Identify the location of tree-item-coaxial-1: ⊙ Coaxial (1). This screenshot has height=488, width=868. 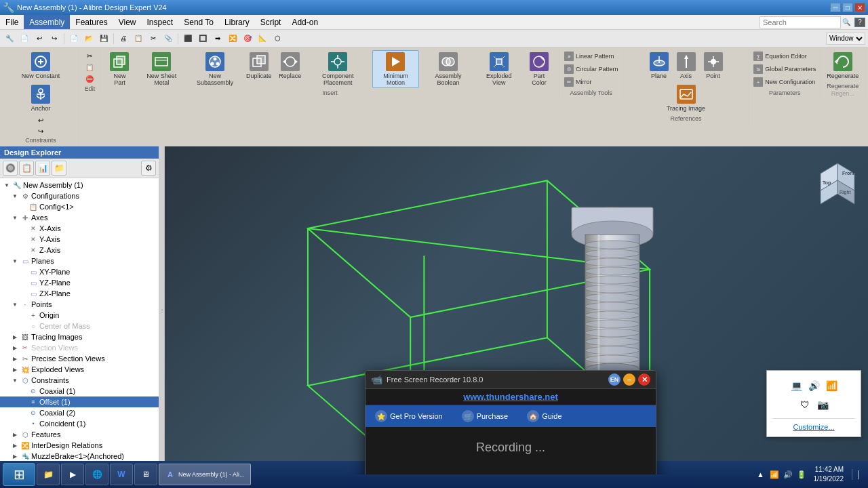
(79, 391).